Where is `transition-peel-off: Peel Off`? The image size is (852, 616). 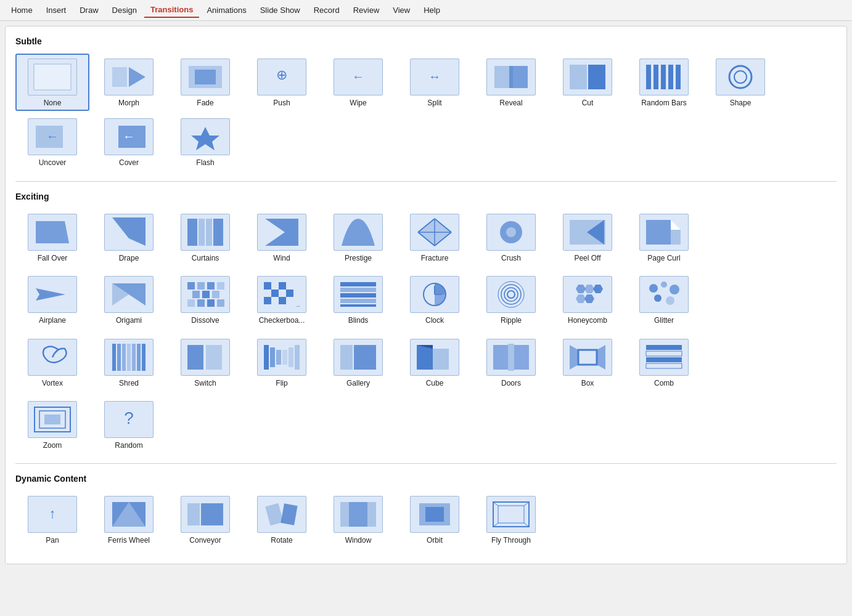 transition-peel-off: Peel Off is located at coordinates (588, 238).